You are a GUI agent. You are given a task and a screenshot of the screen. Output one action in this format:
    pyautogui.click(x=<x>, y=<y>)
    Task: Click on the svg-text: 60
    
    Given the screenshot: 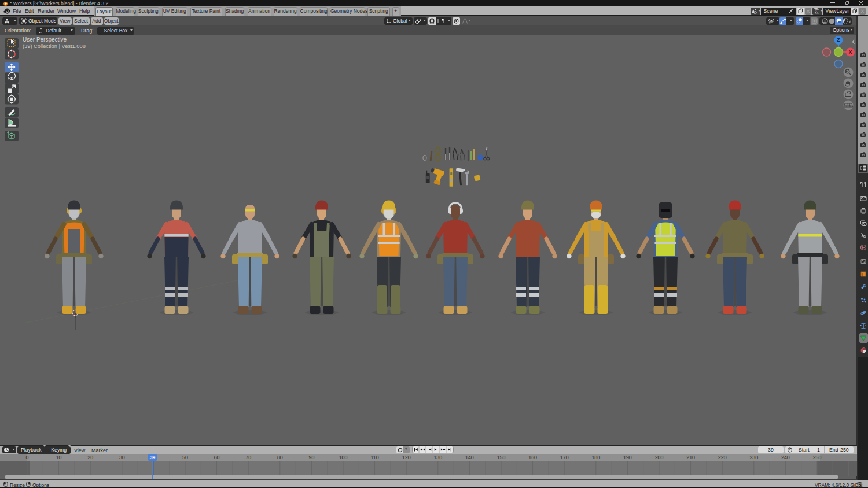 What is the action you would take?
    pyautogui.click(x=217, y=457)
    